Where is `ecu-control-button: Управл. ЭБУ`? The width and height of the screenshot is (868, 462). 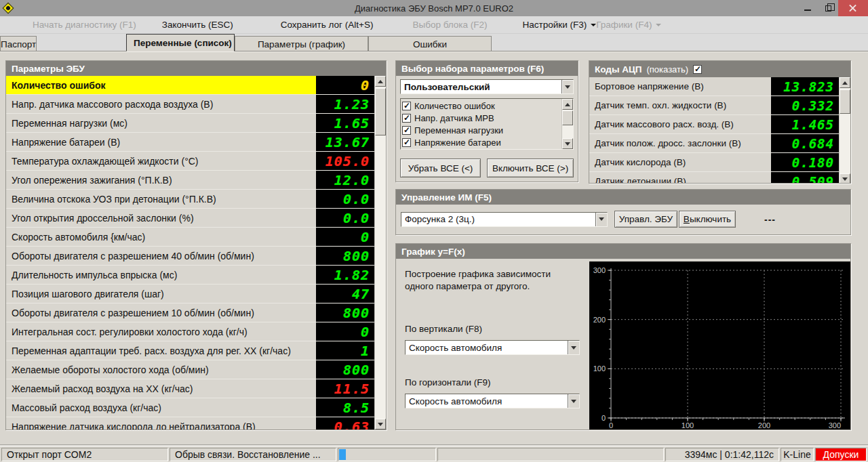 ecu-control-button: Управл. ЭБУ is located at coordinates (646, 219).